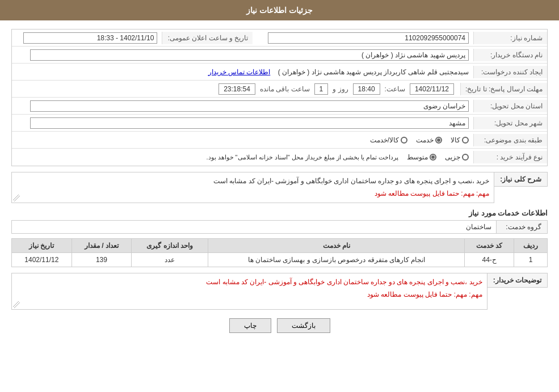  Describe the element at coordinates (279, 213) in the screenshot. I see `services-section-header: اطلاعات خدمات مورد نیاز` at that location.